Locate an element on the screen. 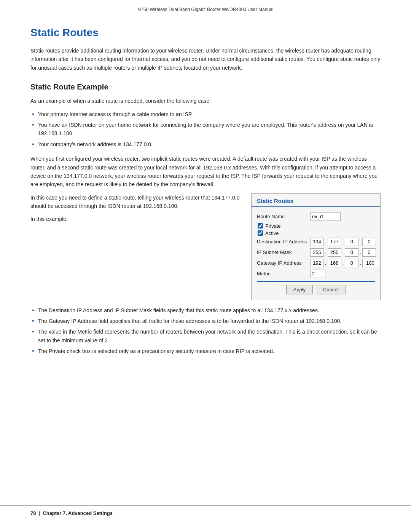 This screenshot has height=532, width=411. page-header: N750 Wireless Dual Band Gigabit Router W… is located at coordinates (206, 8).